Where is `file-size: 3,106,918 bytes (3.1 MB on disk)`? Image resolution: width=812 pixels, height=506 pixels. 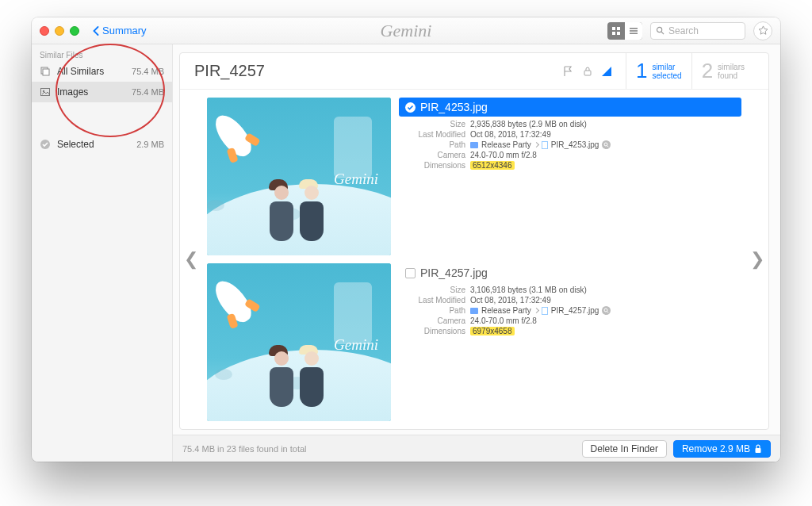 file-size: 3,106,918 bytes (3.1 MB on disk) is located at coordinates (606, 290).